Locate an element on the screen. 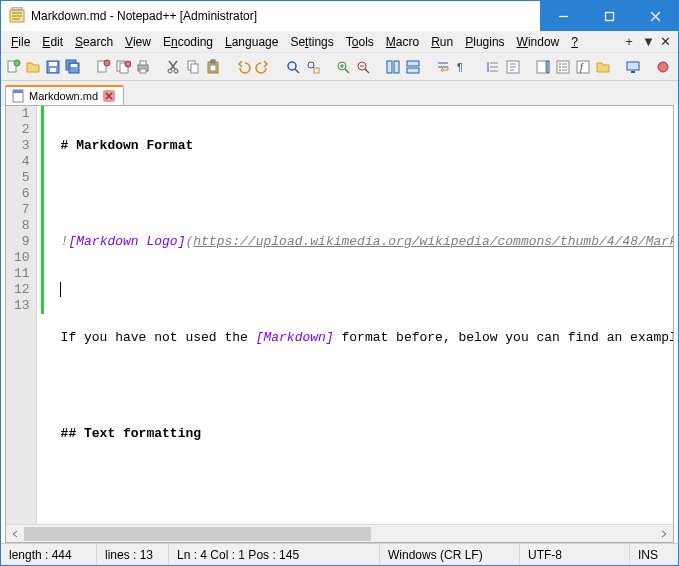 This screenshot has height=566, width=679. redo-icon is located at coordinates (263, 67).